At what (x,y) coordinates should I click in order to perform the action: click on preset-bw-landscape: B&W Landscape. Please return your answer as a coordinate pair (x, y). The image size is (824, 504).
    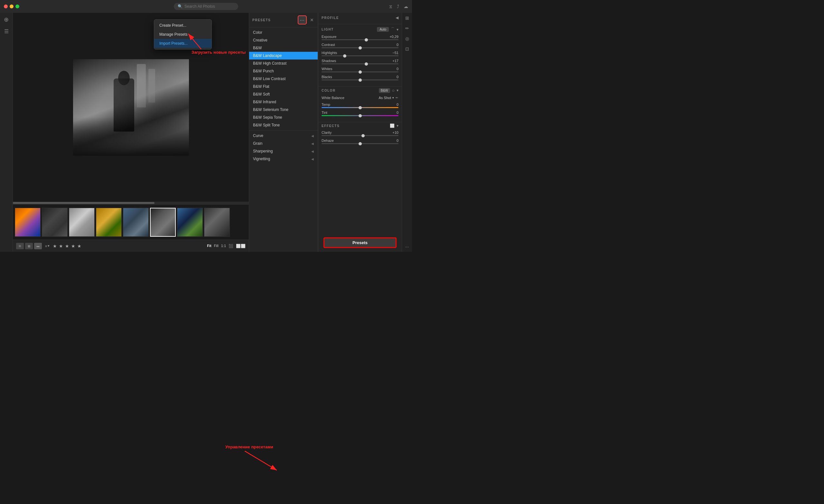
    Looking at the image, I should click on (284, 55).